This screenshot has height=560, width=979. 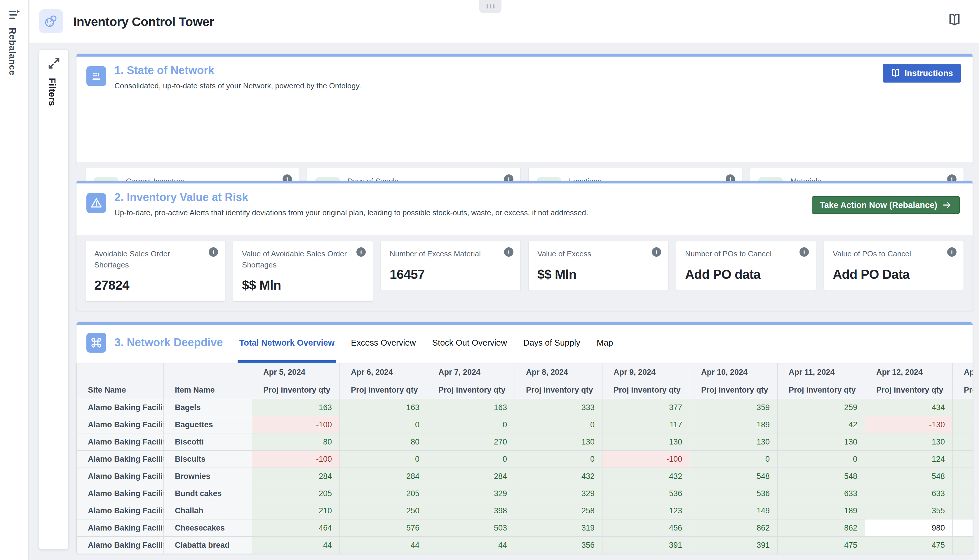 I want to click on date-column-header: Apr 7, 2024, so click(x=471, y=372).